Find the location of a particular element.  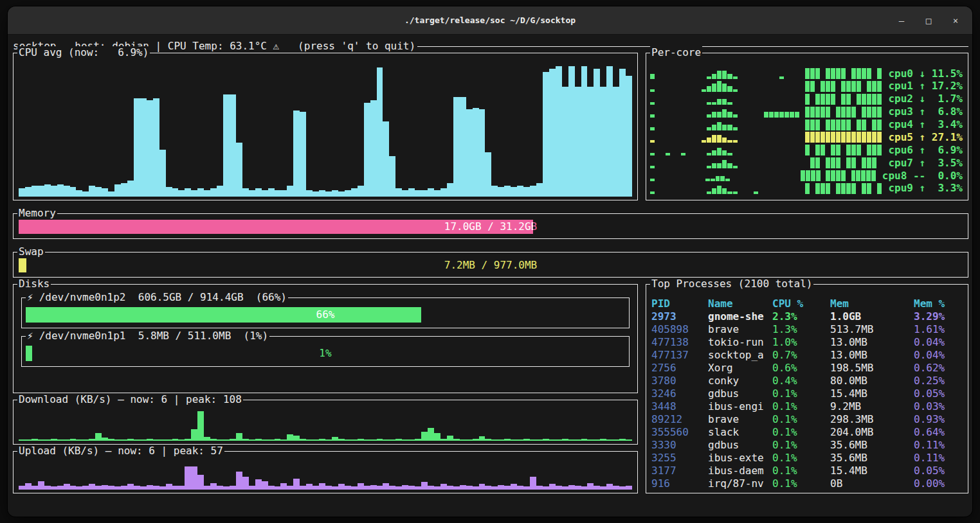

process-row: 3246gdbus0.1%15.4MB0.05% is located at coordinates (808, 394).